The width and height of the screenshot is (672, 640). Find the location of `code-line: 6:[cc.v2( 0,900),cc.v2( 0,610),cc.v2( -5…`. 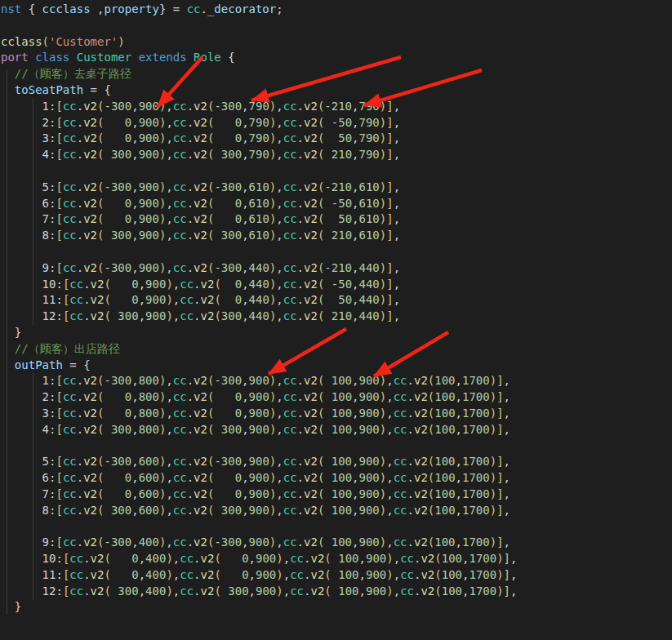

code-line: 6:[cc.v2( 0,900),cc.v2( 0,610),cc.v2( -5… is located at coordinates (259, 204).